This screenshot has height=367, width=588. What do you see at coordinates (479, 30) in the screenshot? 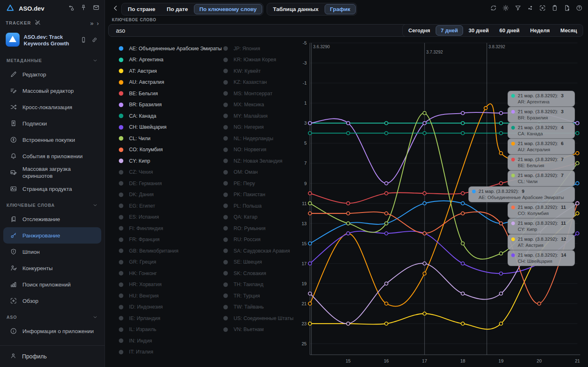
I see `range-30 дней: 30 дней` at bounding box center [479, 30].